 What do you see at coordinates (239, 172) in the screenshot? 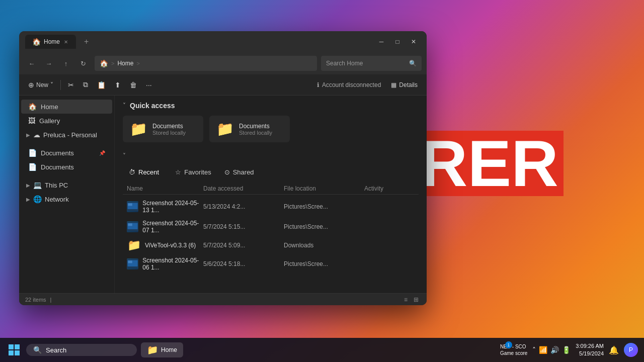
I see `tab-shared: ⊙ Shared` at bounding box center [239, 172].